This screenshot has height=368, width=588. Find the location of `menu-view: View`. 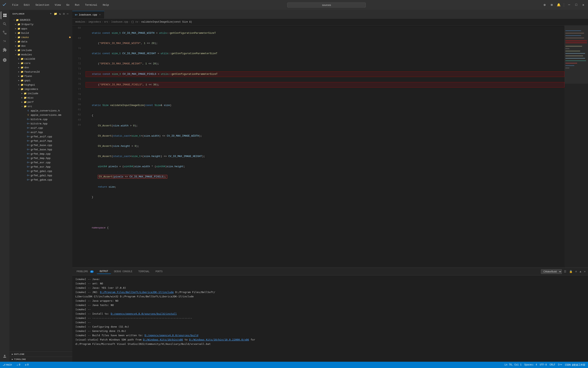

menu-view: View is located at coordinates (58, 5).